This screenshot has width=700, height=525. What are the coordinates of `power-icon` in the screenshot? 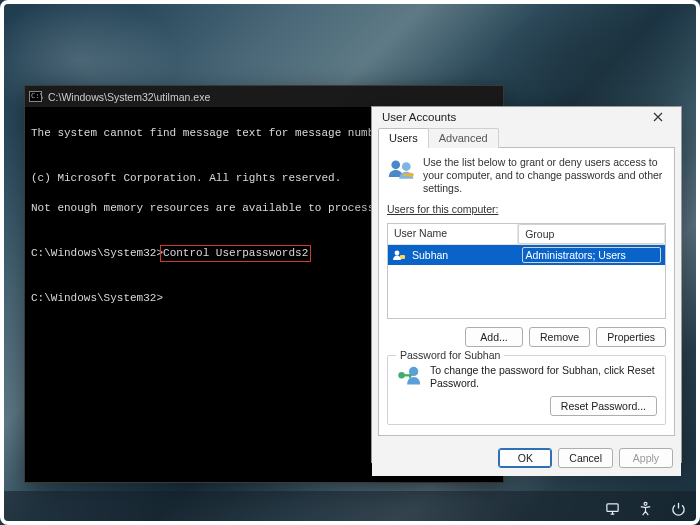 It's located at (678, 508).